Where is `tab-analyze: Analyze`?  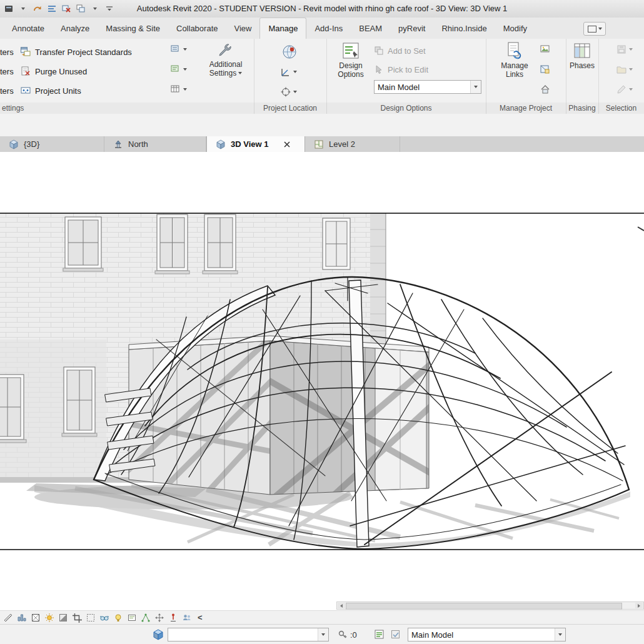
tab-analyze: Analyze is located at coordinates (75, 29).